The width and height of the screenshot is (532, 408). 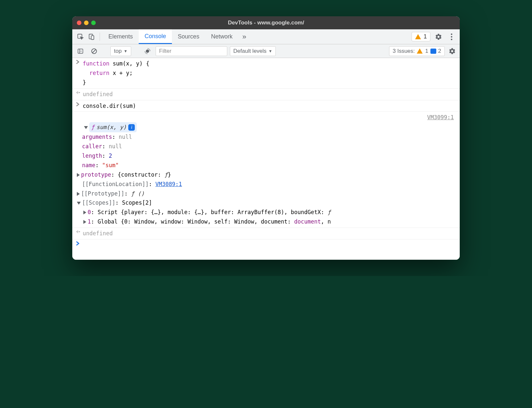 I want to click on prop-row: caller: null, so click(x=99, y=147).